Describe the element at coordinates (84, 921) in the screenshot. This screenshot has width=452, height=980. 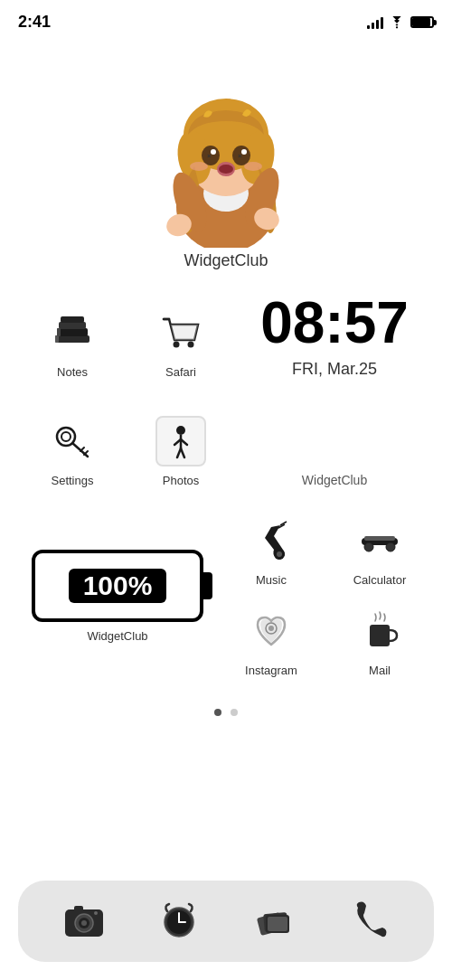
I see `dock-camera-app` at that location.